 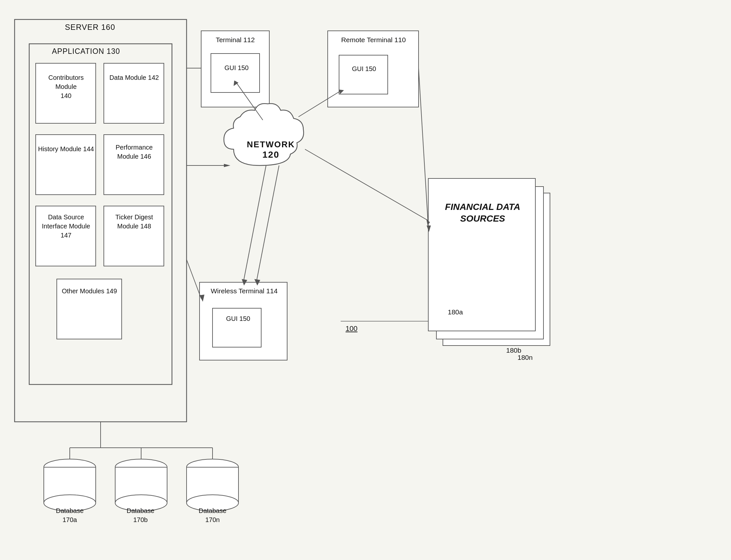 What do you see at coordinates (235, 40) in the screenshot?
I see `terminal-112-text: Terminal 112` at bounding box center [235, 40].